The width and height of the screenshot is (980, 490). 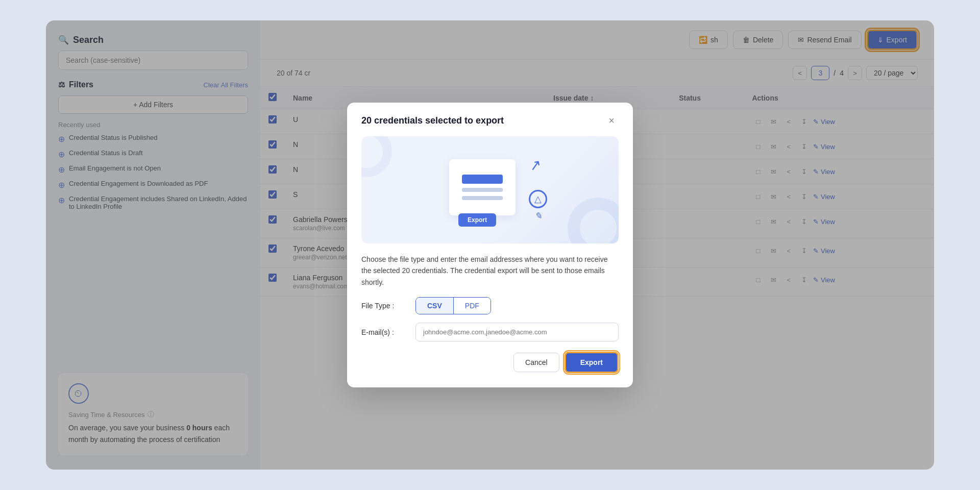 I want to click on file-type-pdf-button: PDF, so click(x=472, y=306).